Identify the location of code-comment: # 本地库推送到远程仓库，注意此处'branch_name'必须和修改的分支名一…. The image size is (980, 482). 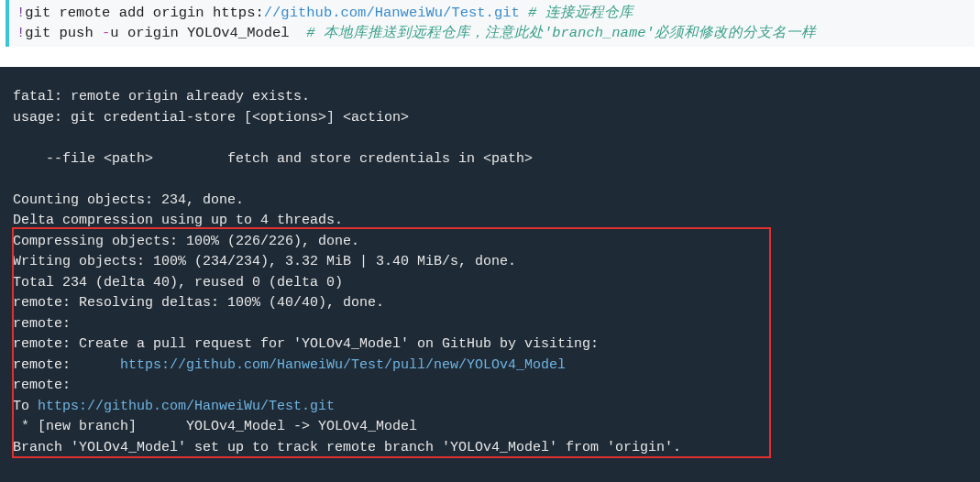
(557, 33).